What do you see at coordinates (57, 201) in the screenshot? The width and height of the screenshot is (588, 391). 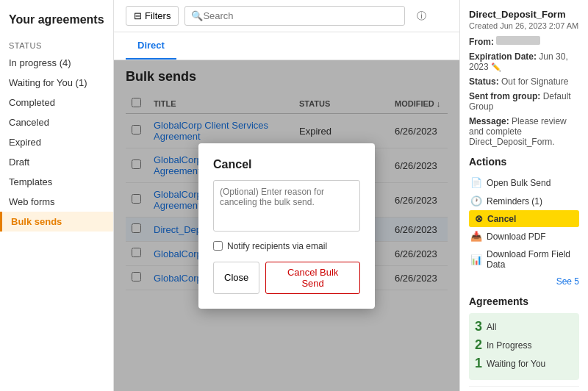 I see `sidebar-item-web-forms: Web forms` at bounding box center [57, 201].